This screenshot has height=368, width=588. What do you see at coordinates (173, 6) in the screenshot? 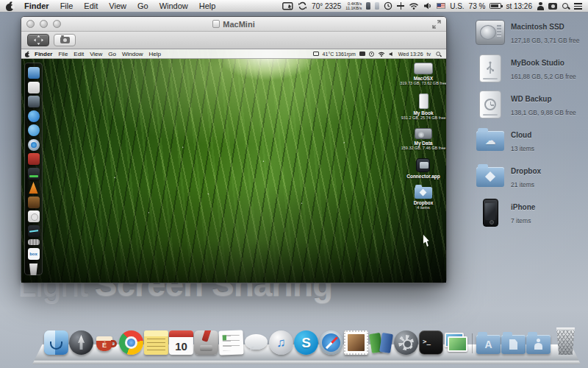
I see `menu-window: Window` at bounding box center [173, 6].